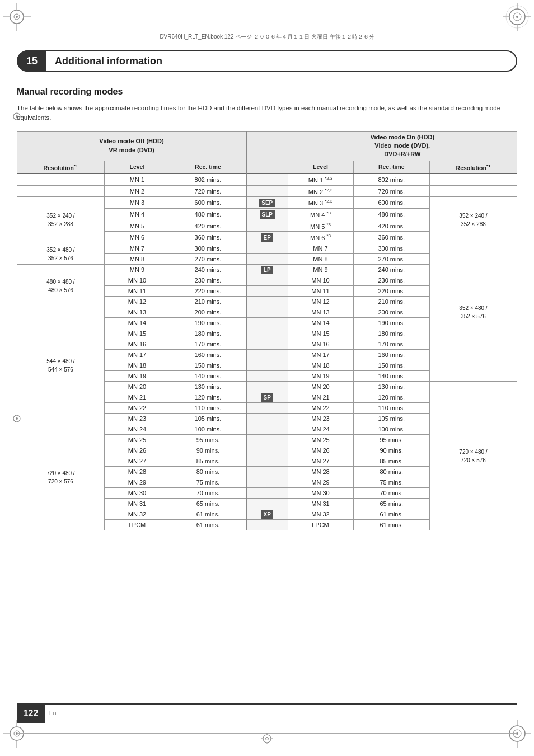  Describe the element at coordinates (268, 237) in the screenshot. I see `mode-badge: EP` at that location.